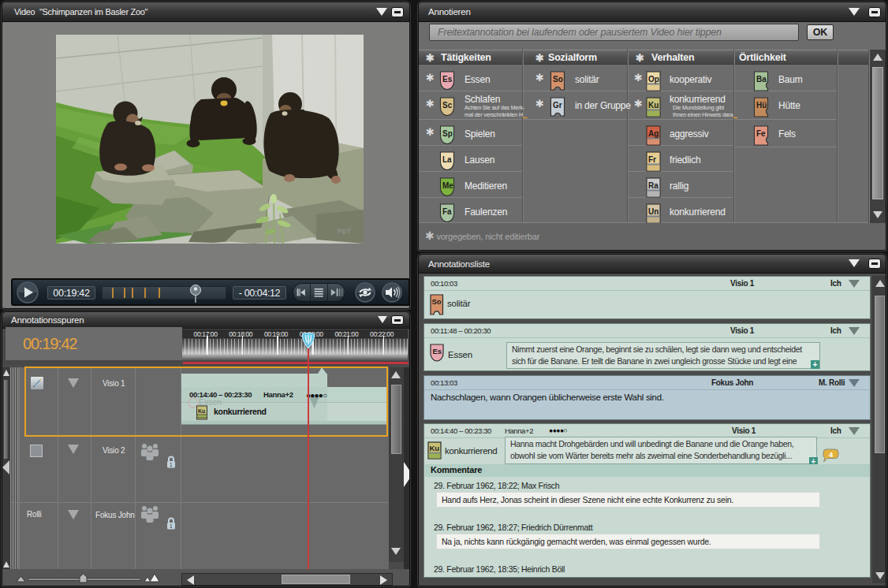 Image resolution: width=888 pixels, height=588 pixels. I want to click on svg-text: HpT, so click(345, 231).